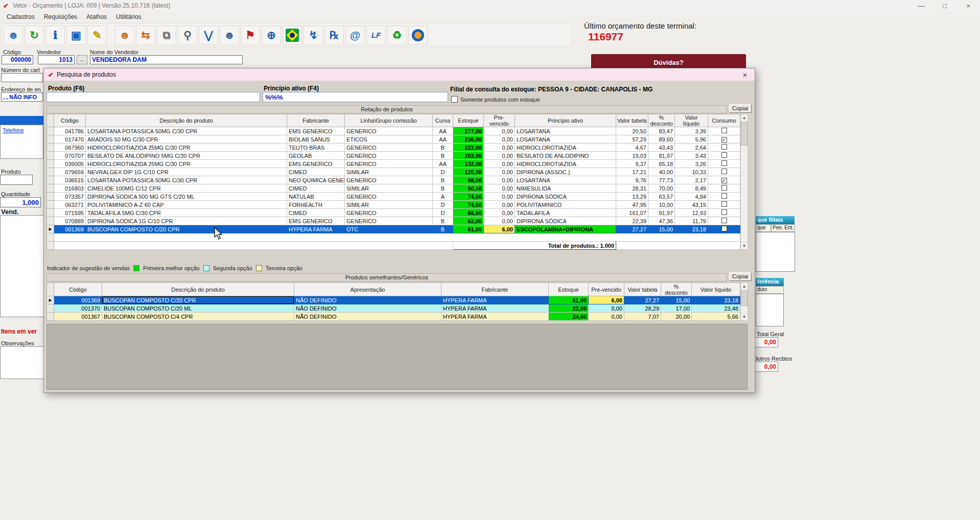 This screenshot has height=520, width=980. What do you see at coordinates (334, 35) in the screenshot?
I see `prescription-icon-button: ℞` at bounding box center [334, 35].